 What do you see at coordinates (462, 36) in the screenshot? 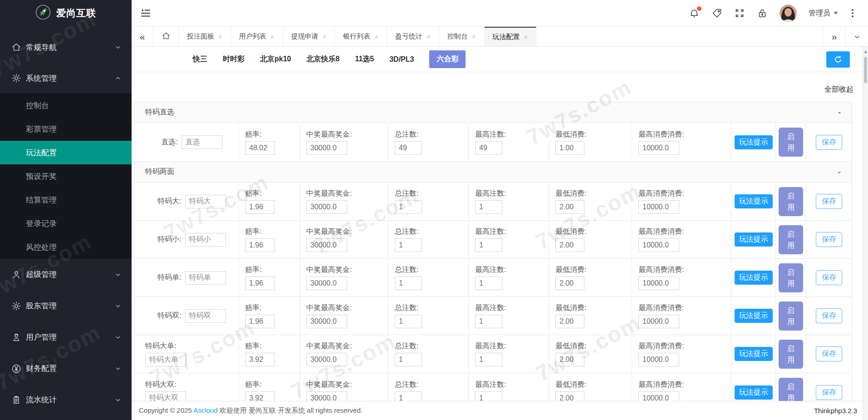
I see `tab-控制台: 控制台×` at bounding box center [462, 36].